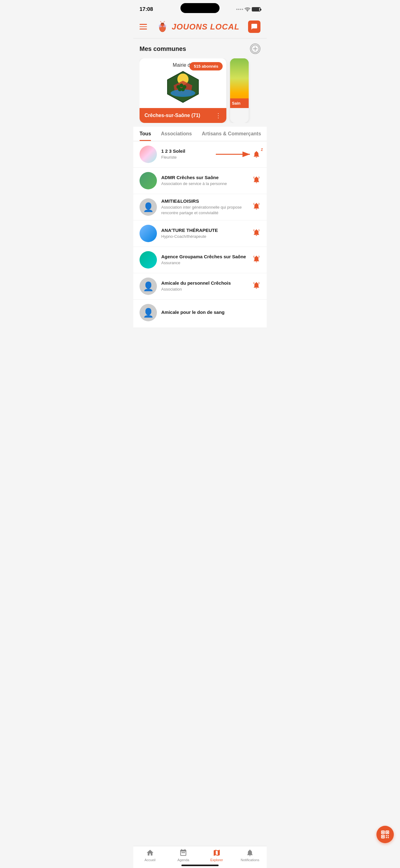  What do you see at coordinates (200, 49) in the screenshot?
I see `communes-header: Mes communes` at bounding box center [200, 49].